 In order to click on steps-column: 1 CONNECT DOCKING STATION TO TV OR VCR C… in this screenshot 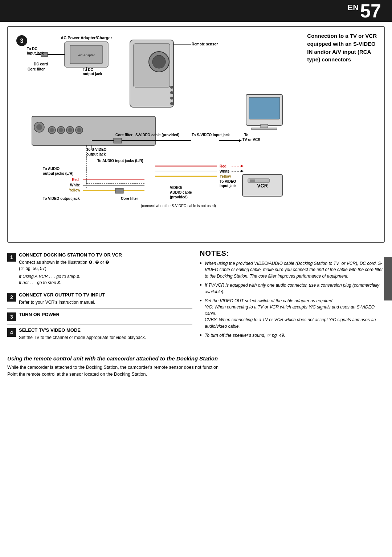, I will do `click(100, 296)`.